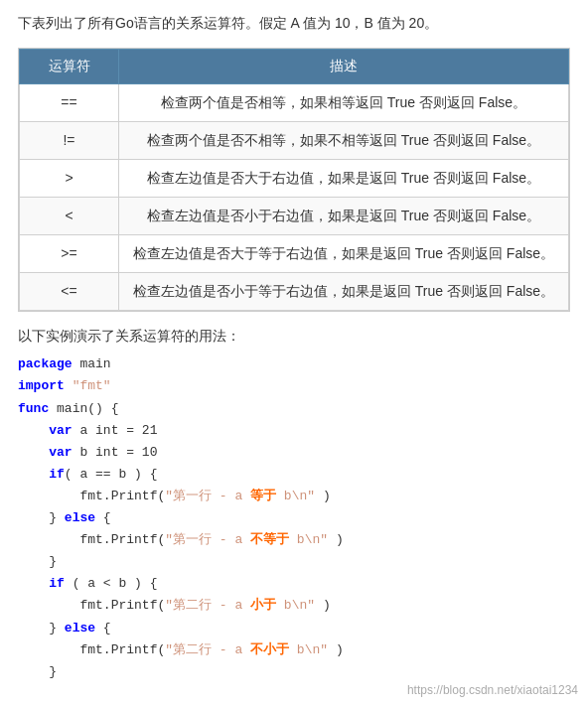 This screenshot has width=588, height=707. I want to click on table-row: >检查左边值是否大于右边值，如果是返回 True 否则返回 False。, so click(294, 179).